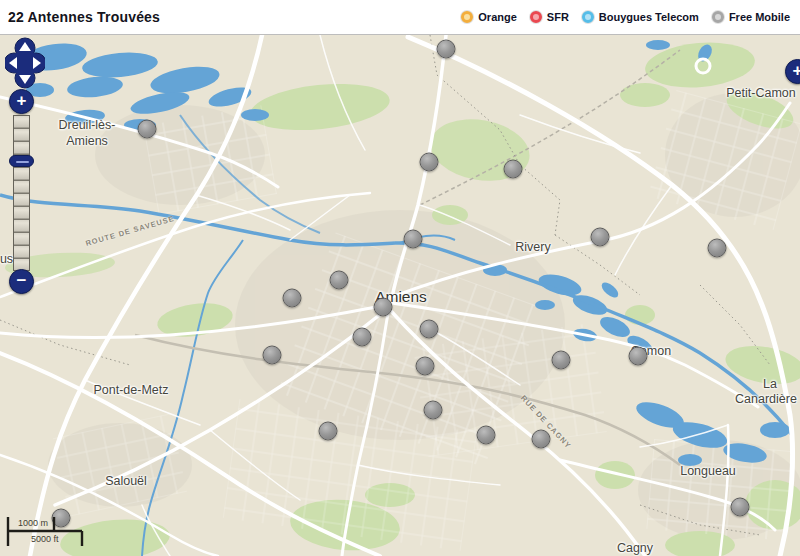 This screenshot has width=800, height=556. Describe the element at coordinates (51, 532) in the screenshot. I see `map-scale: 1000 m 5000 ft` at that location.